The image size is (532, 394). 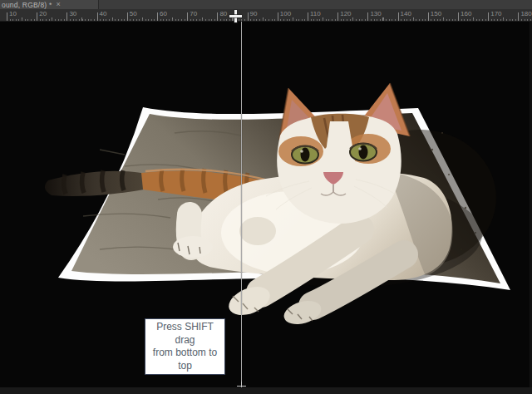 What do you see at coordinates (185, 359) in the screenshot?
I see `instruction-line-2: from bottom to top` at bounding box center [185, 359].